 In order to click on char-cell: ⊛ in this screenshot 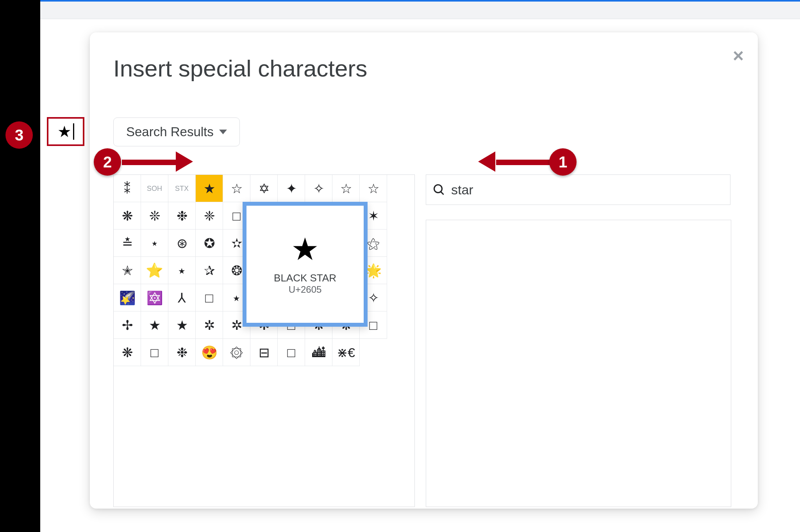, I will do `click(182, 243)`.